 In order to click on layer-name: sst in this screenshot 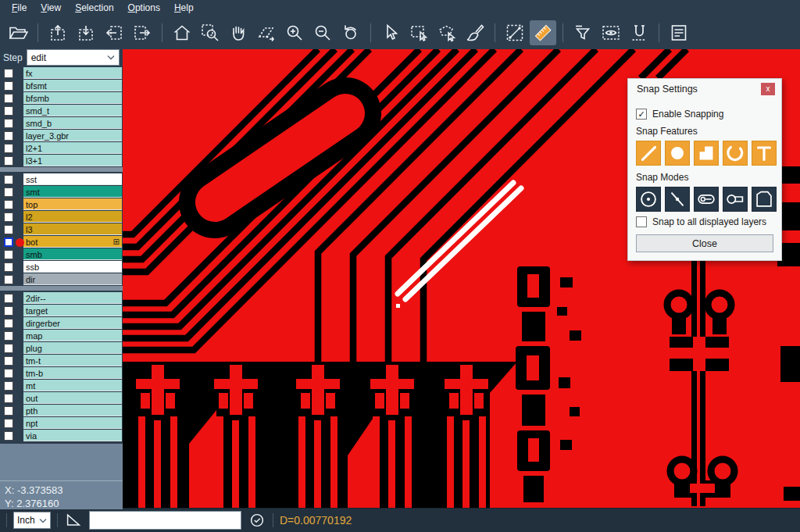, I will do `click(73, 180)`.